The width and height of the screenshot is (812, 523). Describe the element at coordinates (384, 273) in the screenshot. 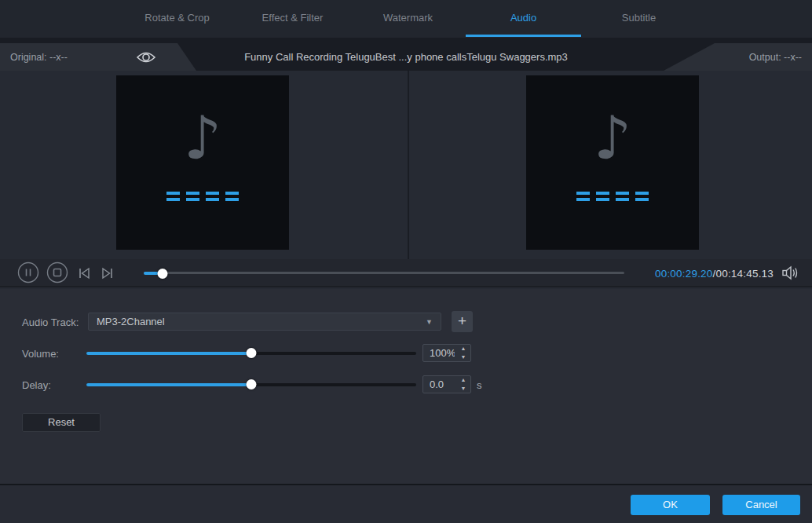

I see `progress-track` at that location.